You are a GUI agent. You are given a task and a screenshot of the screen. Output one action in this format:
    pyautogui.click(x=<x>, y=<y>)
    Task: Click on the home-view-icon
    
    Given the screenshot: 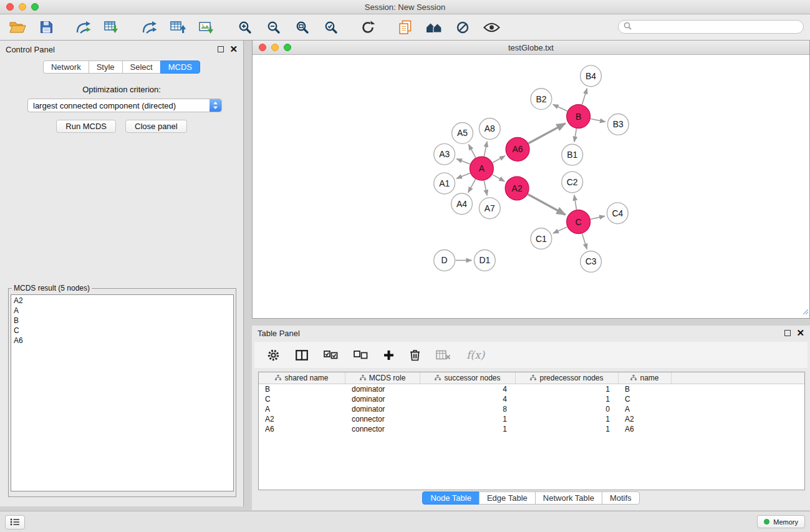 What is the action you would take?
    pyautogui.click(x=434, y=27)
    